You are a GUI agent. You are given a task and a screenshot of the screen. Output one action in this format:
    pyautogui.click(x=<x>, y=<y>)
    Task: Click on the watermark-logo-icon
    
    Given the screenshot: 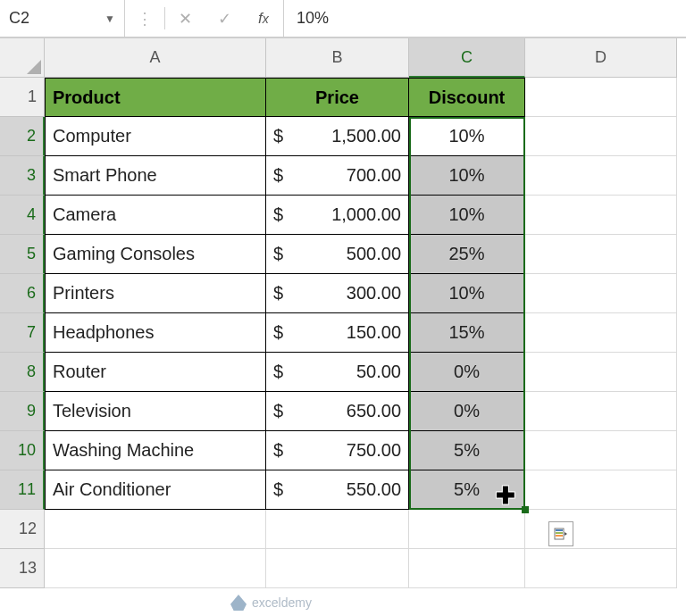 What is the action you would take?
    pyautogui.click(x=238, y=603)
    